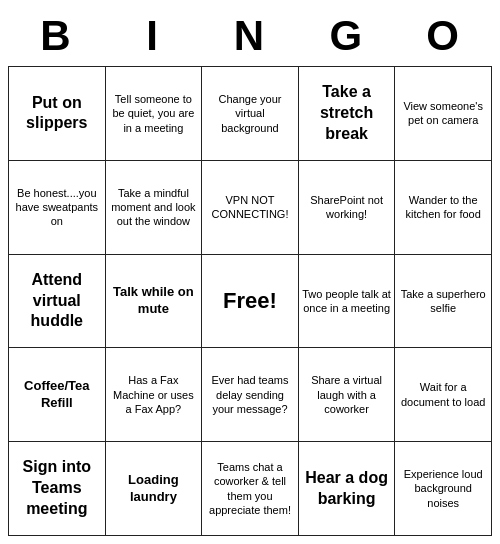  What do you see at coordinates (154, 114) in the screenshot?
I see `bingo-cell-1: Tell someone to be quiet, you are in a m…` at bounding box center [154, 114].